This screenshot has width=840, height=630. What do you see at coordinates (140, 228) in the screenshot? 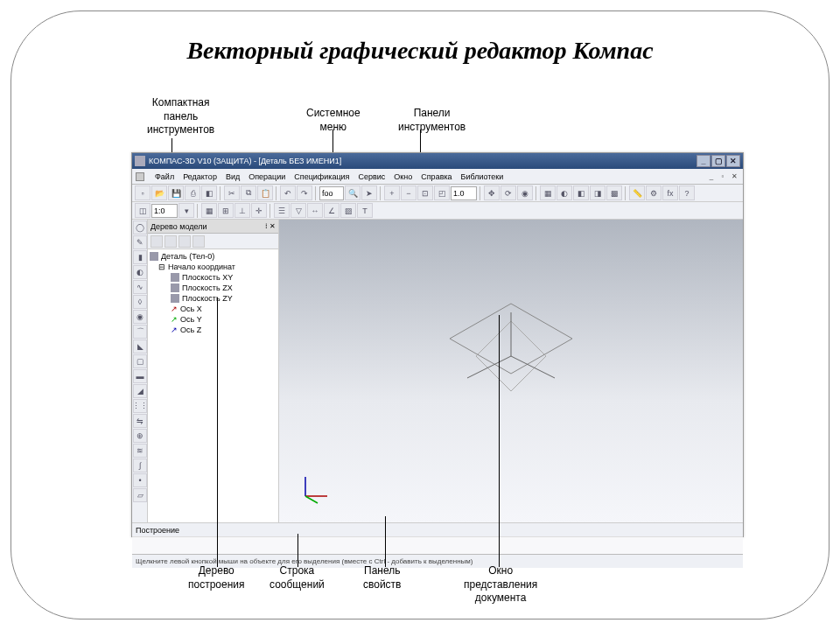
I see `geometry-icon: ◯` at bounding box center [140, 228].